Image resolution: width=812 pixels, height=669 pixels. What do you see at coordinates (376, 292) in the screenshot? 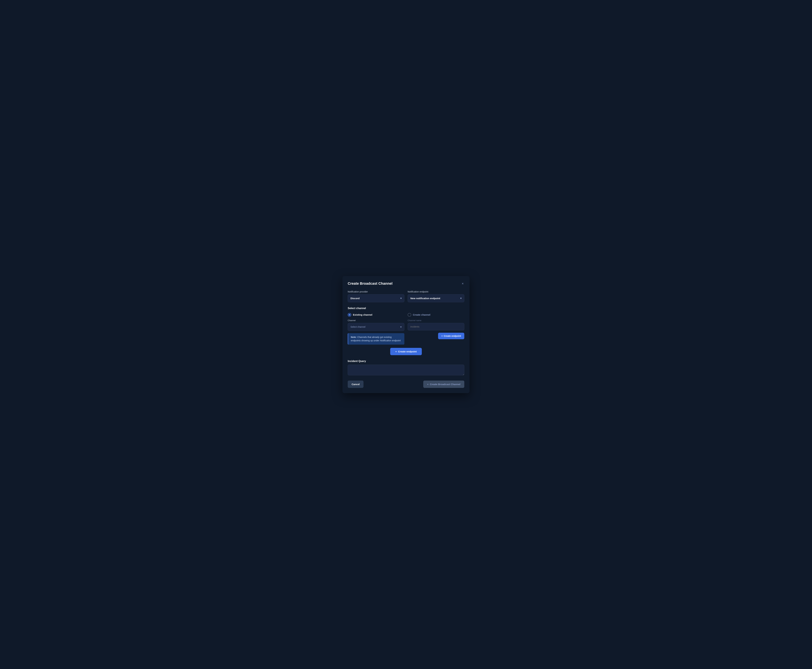
I see `notification-provider-label: Notification provider` at bounding box center [376, 292].